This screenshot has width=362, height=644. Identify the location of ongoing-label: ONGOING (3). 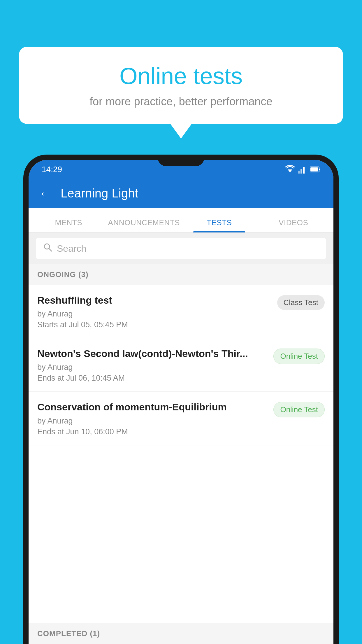
(181, 275).